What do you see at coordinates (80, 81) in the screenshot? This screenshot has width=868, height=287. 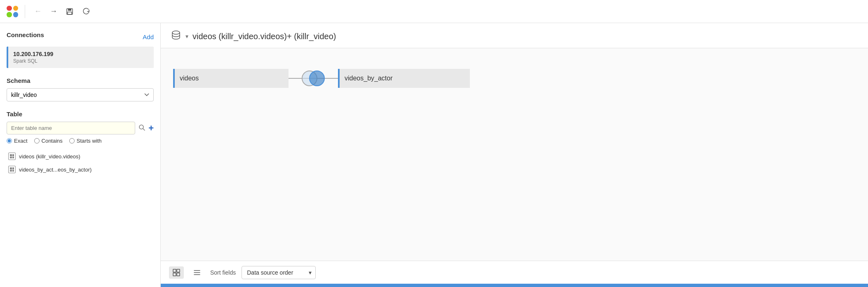 I see `schema-label: Schema` at bounding box center [80, 81].